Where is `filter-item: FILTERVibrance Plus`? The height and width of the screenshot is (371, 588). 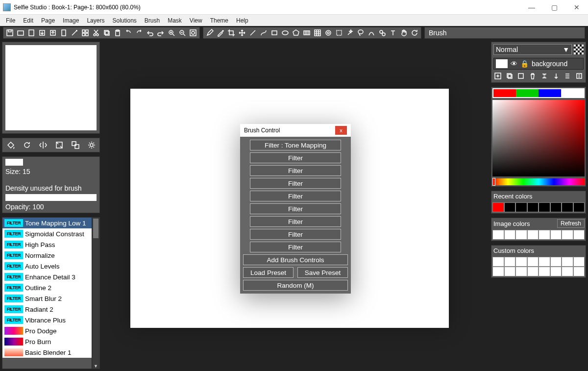
filter-item: FILTERVibrance Plus is located at coordinates (47, 320).